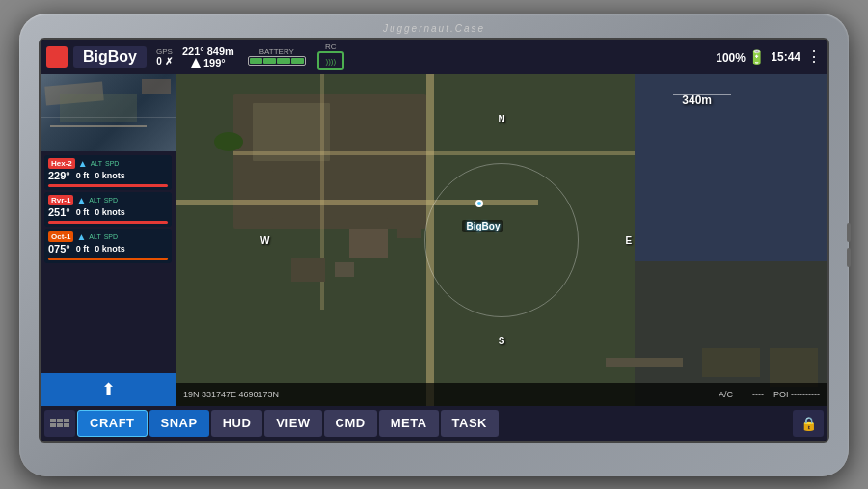 The width and height of the screenshot is (868, 489). Describe the element at coordinates (502, 341) in the screenshot. I see `compass-south: S` at that location.